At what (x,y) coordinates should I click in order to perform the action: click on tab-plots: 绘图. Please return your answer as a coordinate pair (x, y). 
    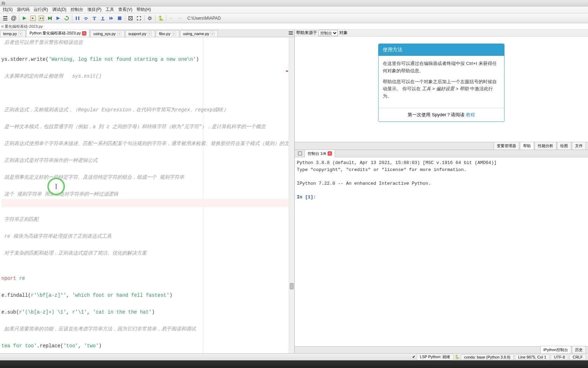
    Looking at the image, I should click on (564, 146).